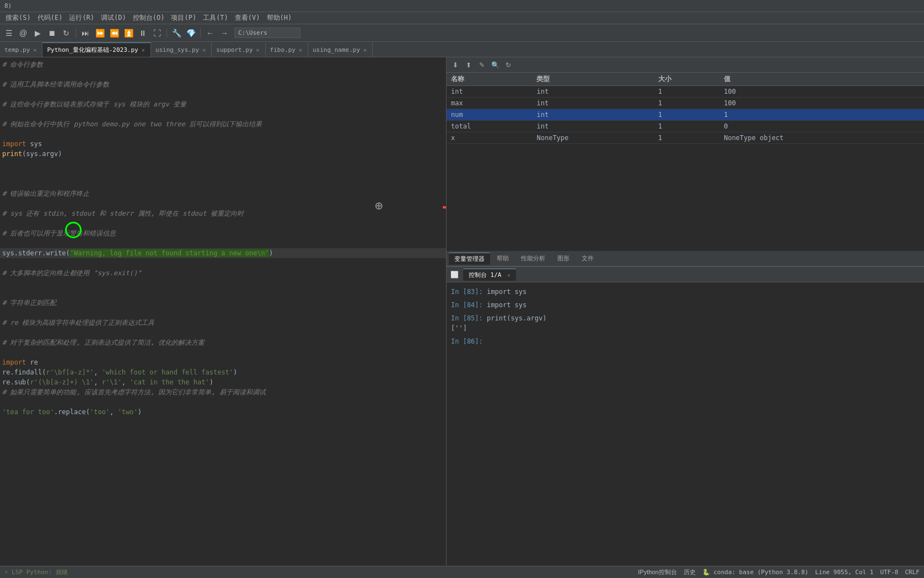  I want to click on file-tab-name: using_name.py ✕, so click(341, 50).